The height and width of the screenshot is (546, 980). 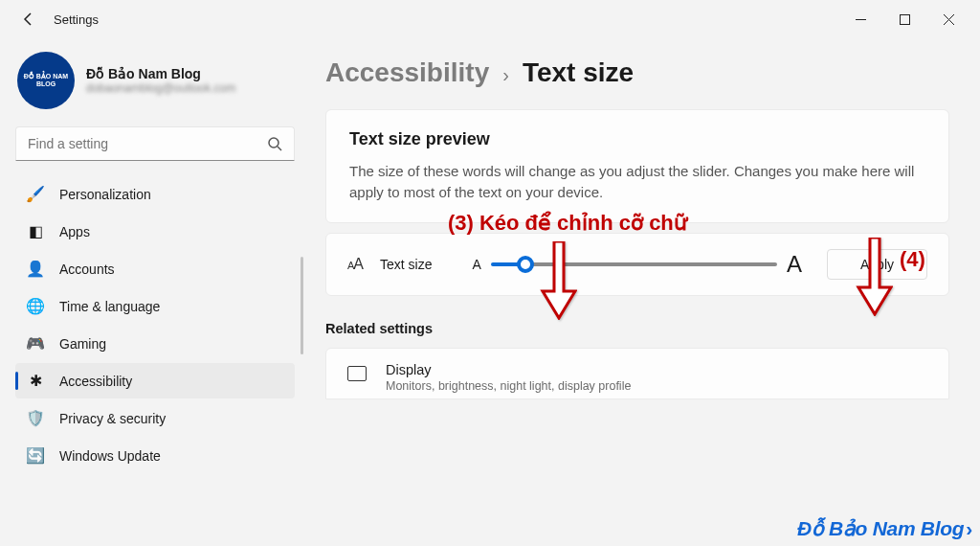 What do you see at coordinates (155, 82) in the screenshot?
I see `profile-block: ĐỖ BẢO NAM BLOG Đỗ Bảo Nam Blog dobaonam…` at bounding box center [155, 82].